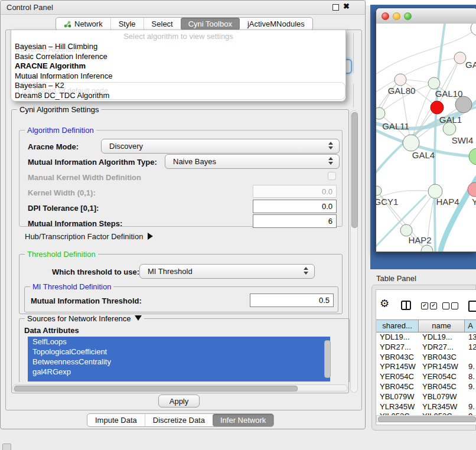 The width and height of the screenshot is (476, 450). Describe the element at coordinates (180, 402) in the screenshot. I see `apply-label: Apply` at that location.